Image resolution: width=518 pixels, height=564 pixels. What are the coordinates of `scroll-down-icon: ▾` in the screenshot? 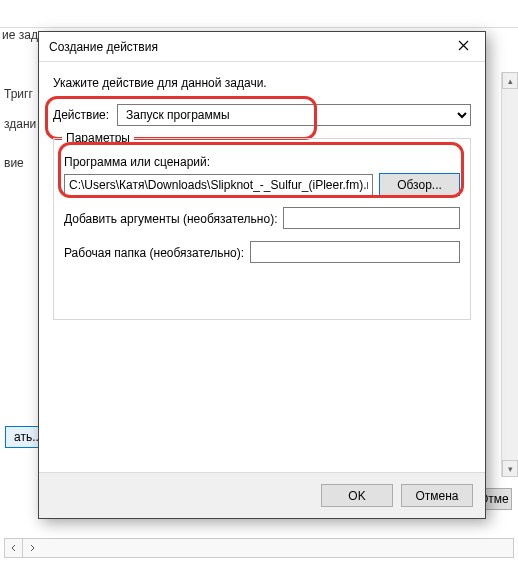 It's located at (510, 468).